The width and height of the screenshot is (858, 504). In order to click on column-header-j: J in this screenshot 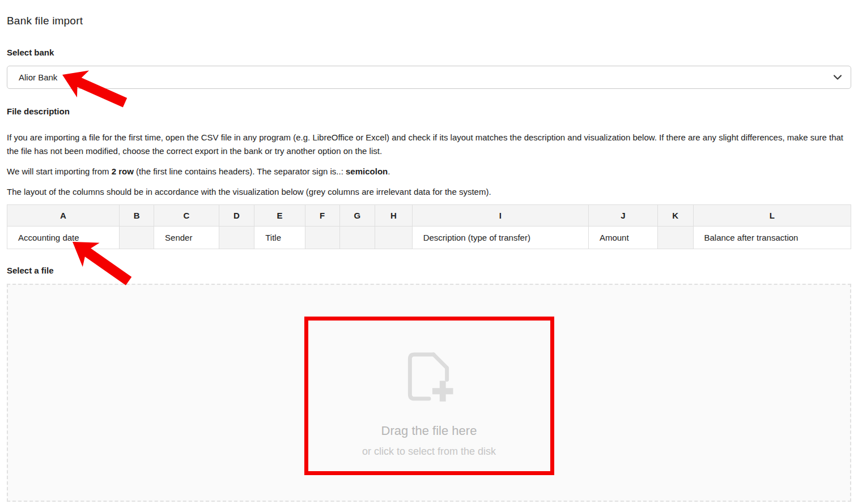, I will do `click(623, 216)`.